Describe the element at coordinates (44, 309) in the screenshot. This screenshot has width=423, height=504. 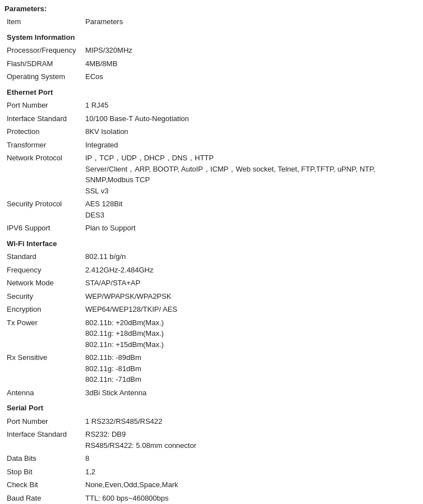
I see `row-label: Encryption` at that location.